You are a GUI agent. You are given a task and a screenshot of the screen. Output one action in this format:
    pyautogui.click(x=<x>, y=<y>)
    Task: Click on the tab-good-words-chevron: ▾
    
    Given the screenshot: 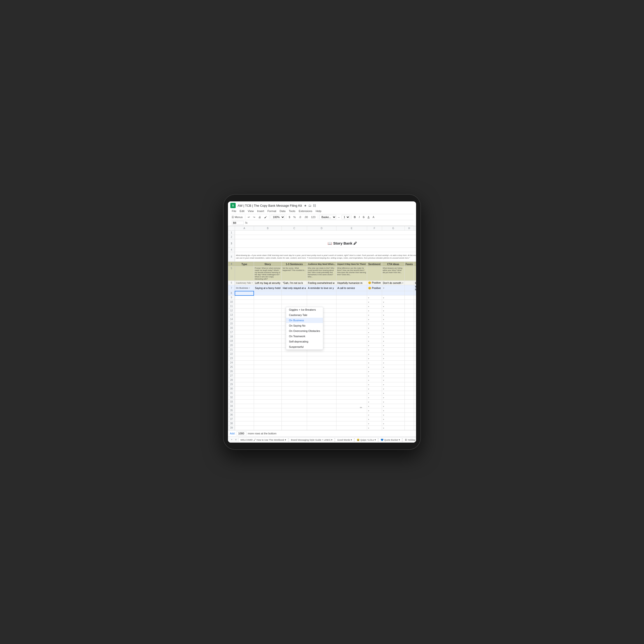 What is the action you would take?
    pyautogui.click(x=351, y=440)
    